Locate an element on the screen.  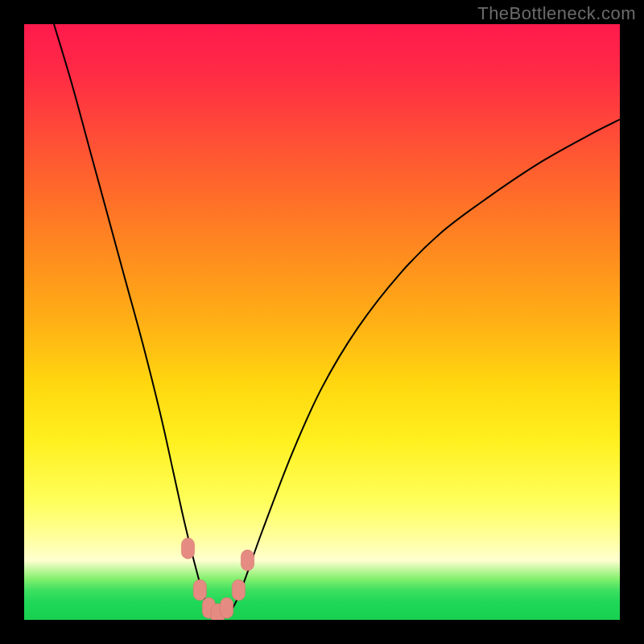
attribution-label: TheBottleneck.com is located at coordinates (557, 14).